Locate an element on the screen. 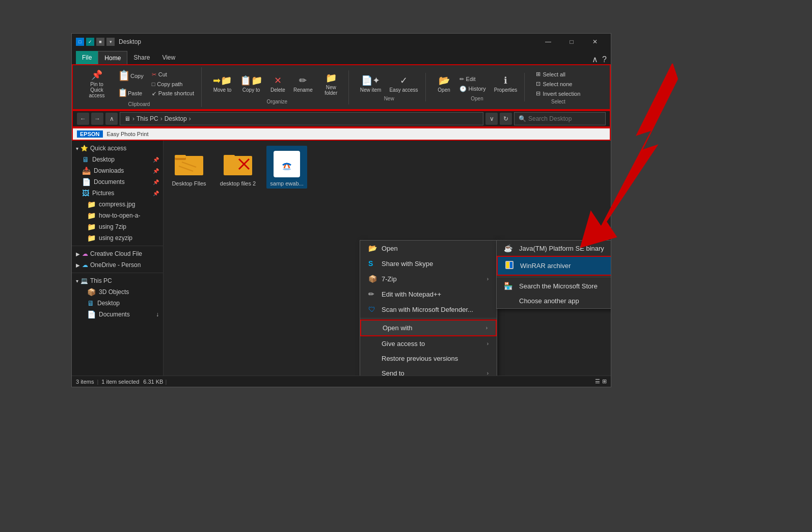  select-all-button: ⊞ Select all is located at coordinates (558, 74).